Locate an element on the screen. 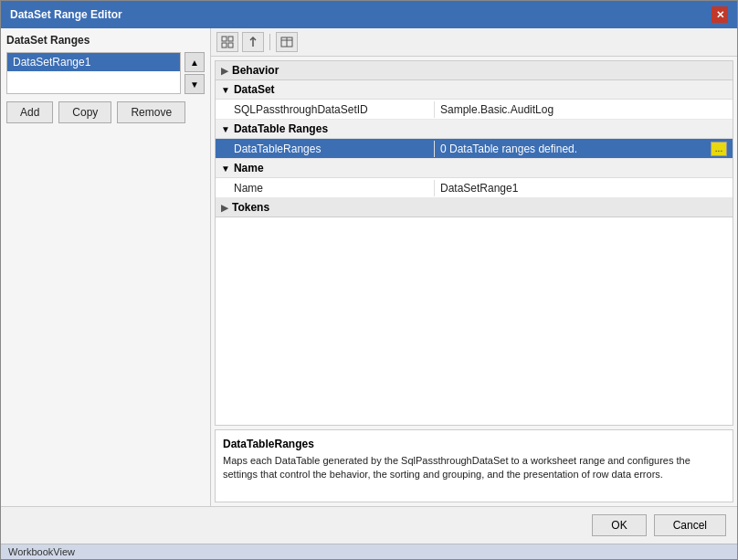 This screenshot has width=738, height=560. remove-button: Remove is located at coordinates (152, 112).